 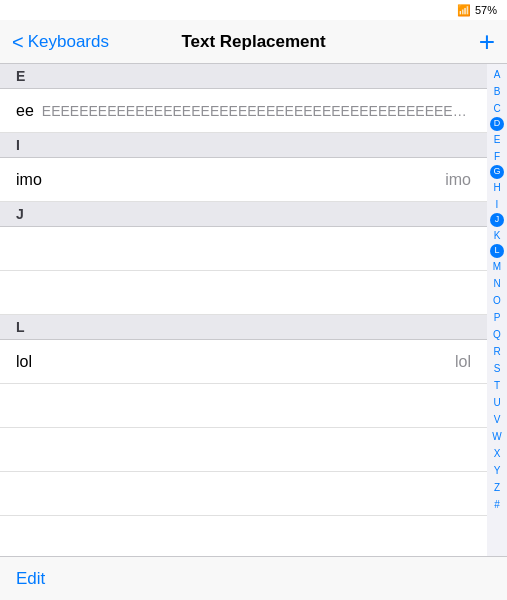 I want to click on battery-label: 57%, so click(x=486, y=10).